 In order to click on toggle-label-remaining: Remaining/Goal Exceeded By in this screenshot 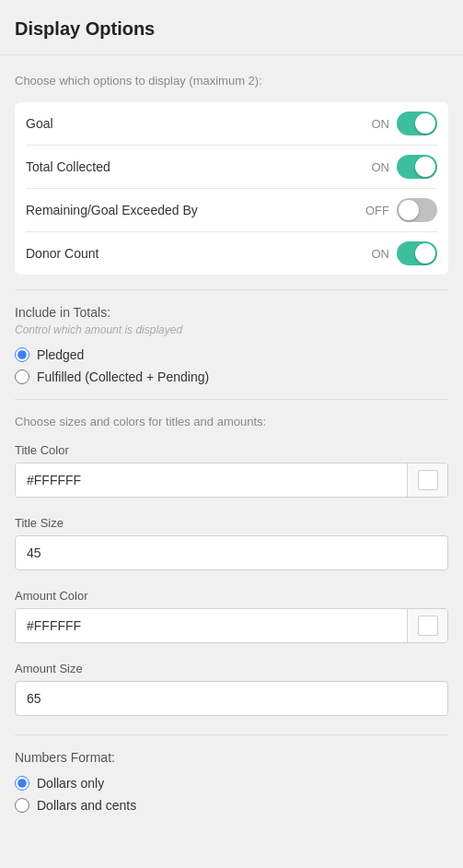, I will do `click(112, 210)`.